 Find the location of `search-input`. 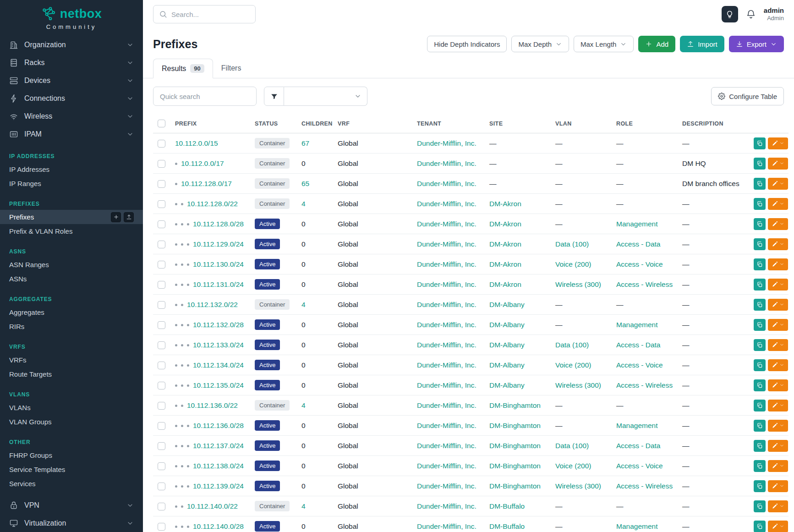

search-input is located at coordinates (211, 15).